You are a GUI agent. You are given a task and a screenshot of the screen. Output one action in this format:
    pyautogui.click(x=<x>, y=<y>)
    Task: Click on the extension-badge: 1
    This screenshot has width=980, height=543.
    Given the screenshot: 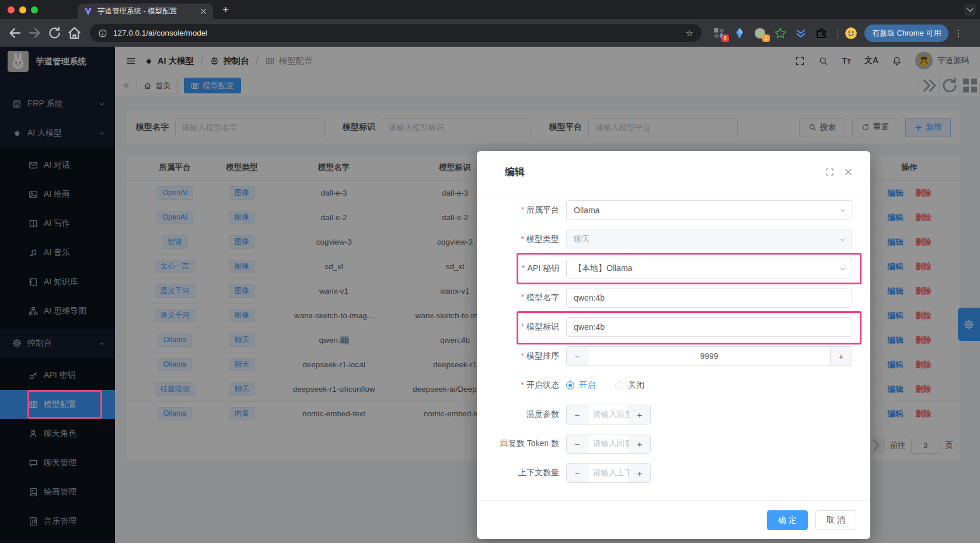 What is the action you would take?
    pyautogui.click(x=766, y=39)
    